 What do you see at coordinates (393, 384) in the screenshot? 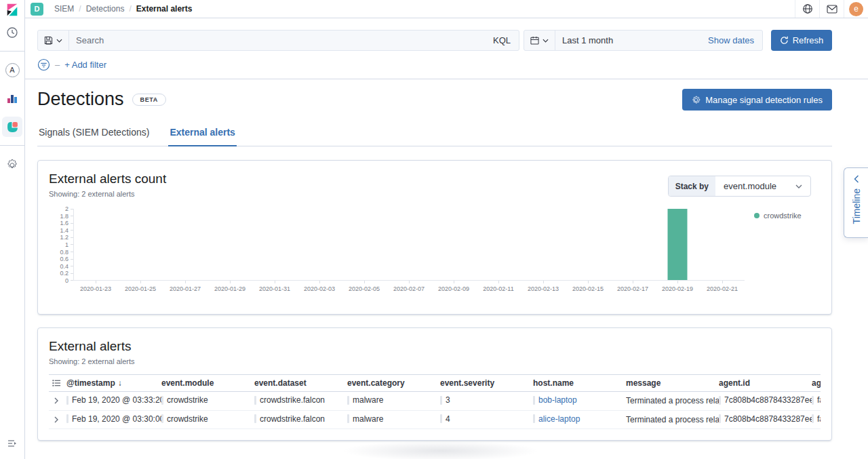
I see `column-header-event.category: event.category` at bounding box center [393, 384].